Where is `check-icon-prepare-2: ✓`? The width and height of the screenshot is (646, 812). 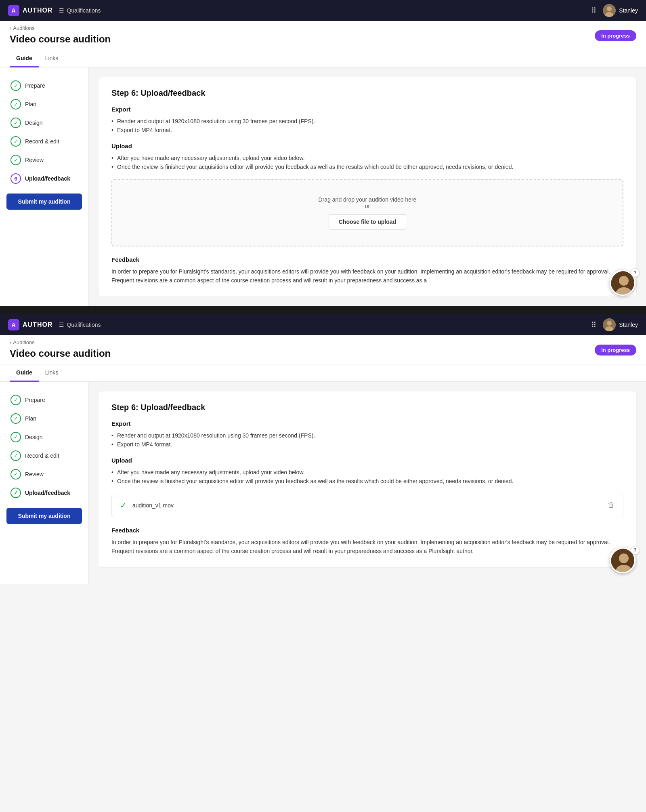
check-icon-prepare-2: ✓ is located at coordinates (16, 400).